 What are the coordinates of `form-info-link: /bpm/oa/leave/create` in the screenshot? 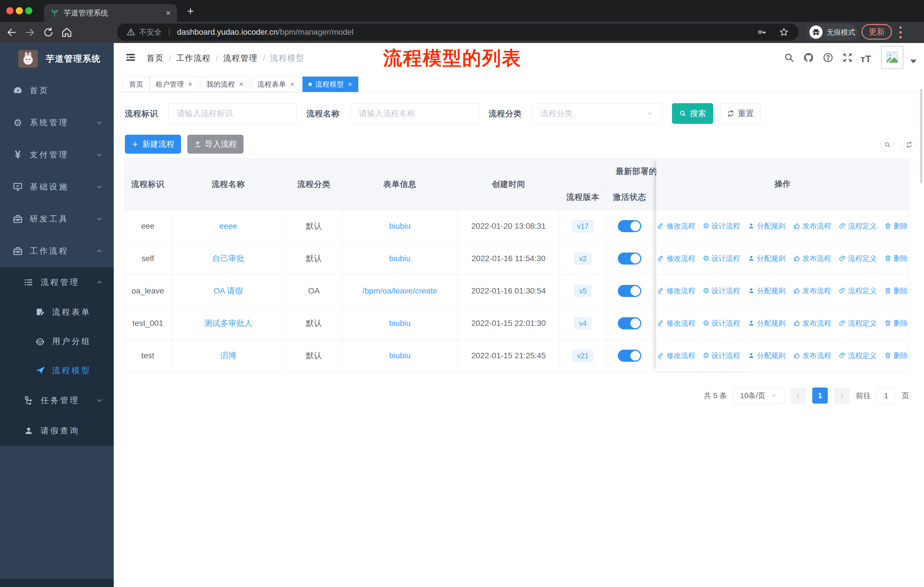 It's located at (400, 291).